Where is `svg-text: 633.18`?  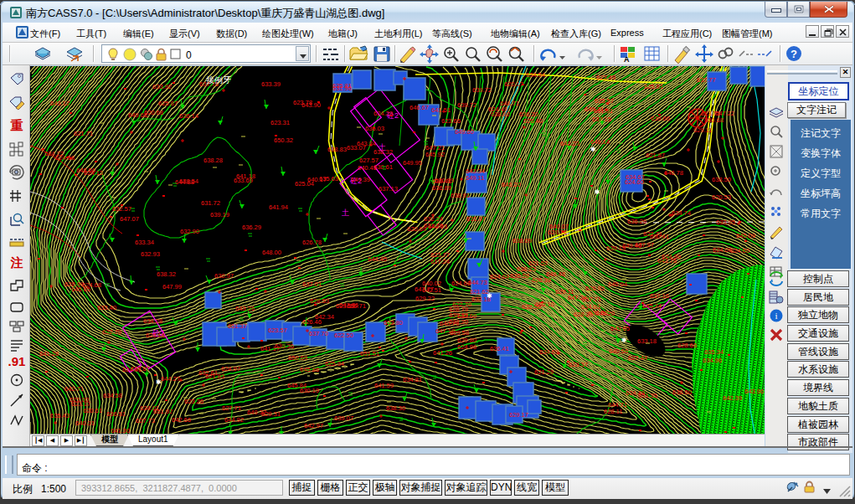
svg-text: 633.18 is located at coordinates (646, 342).